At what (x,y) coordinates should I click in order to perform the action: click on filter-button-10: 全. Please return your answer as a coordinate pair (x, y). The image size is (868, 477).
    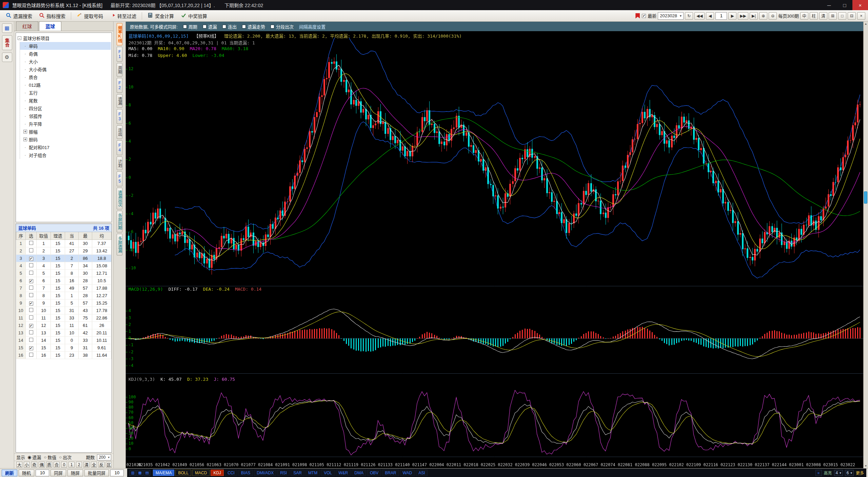
    Looking at the image, I should click on (94, 465).